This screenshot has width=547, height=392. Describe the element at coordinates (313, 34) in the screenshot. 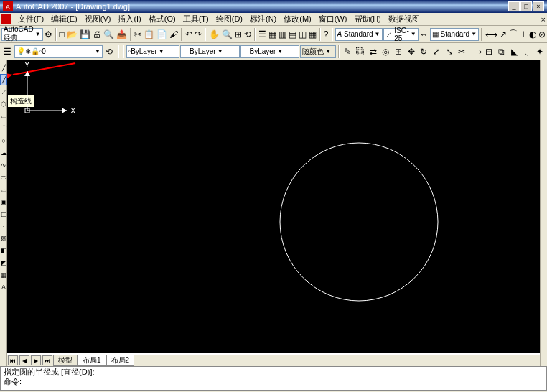

I see `quickcalc-icon: ▦` at that location.